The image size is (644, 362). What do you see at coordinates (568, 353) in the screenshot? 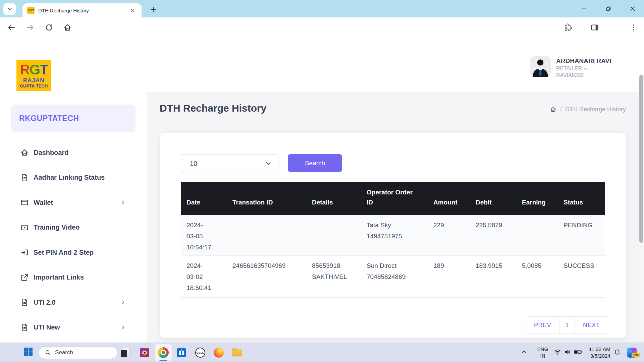
I see `tray-volume` at bounding box center [568, 353].